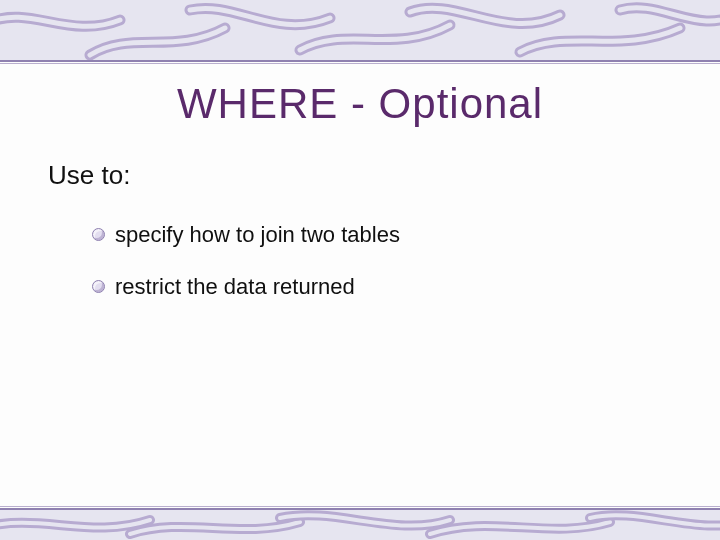 This screenshot has height=540, width=720. I want to click on bullet-text: restrict the data returned, so click(235, 286).